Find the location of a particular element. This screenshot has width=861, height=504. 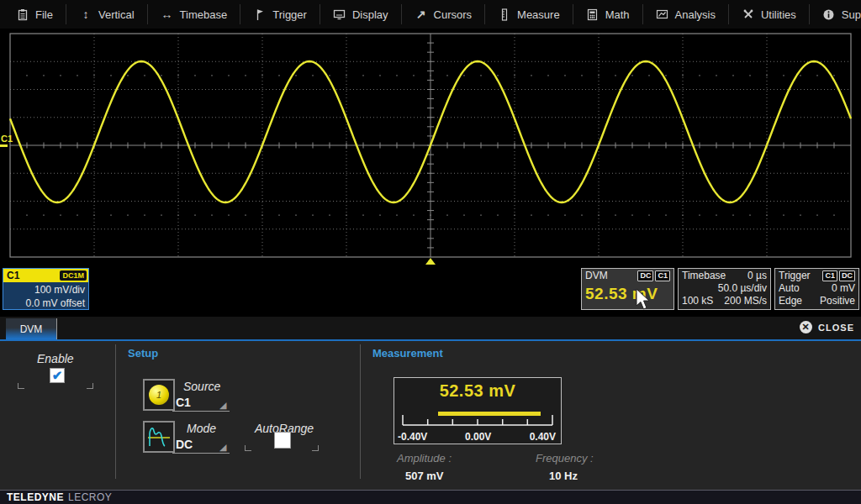

frequency-label: Frequency : is located at coordinates (565, 459).